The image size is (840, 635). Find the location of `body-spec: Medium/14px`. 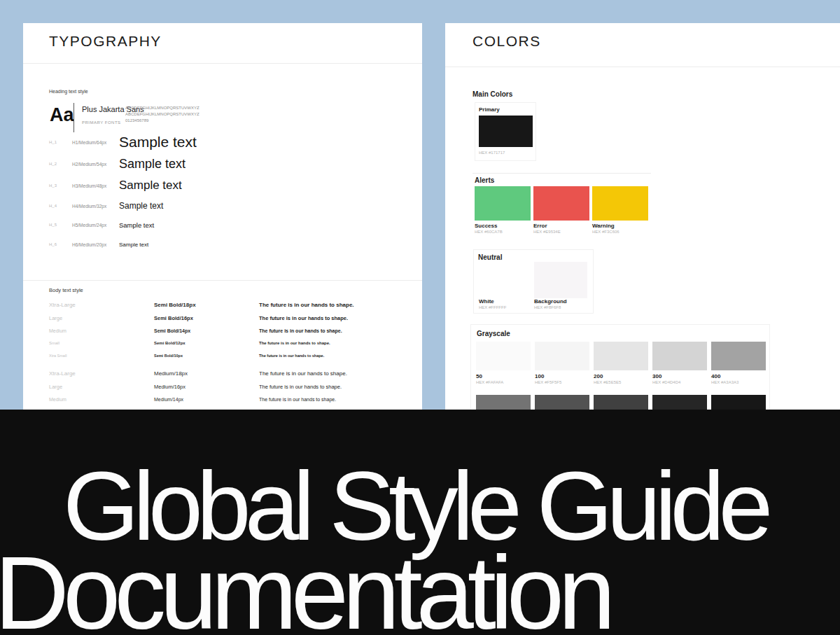

body-spec: Medium/14px is located at coordinates (206, 399).